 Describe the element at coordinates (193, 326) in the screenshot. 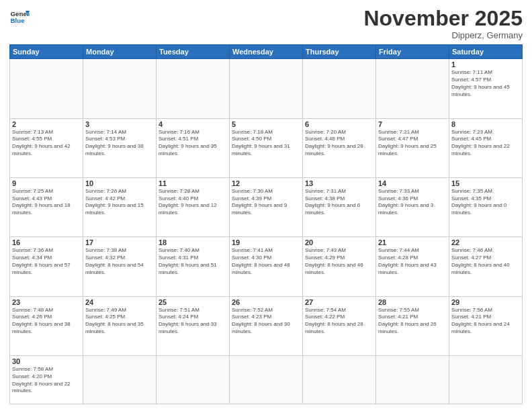

I see `day-25: 25 Sunrise: 7:51 AMSunset: 4:24 PMDaylig…` at that location.